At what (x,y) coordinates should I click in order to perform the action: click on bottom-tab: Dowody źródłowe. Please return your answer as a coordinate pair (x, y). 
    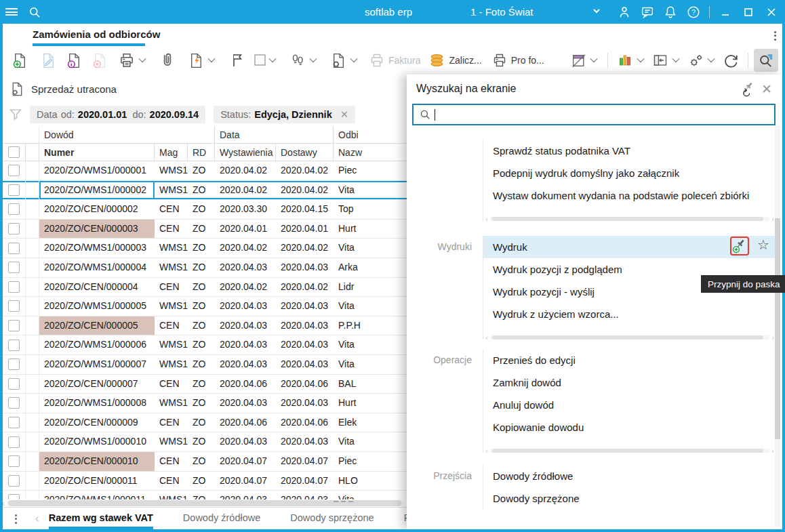
    Looking at the image, I should click on (222, 519).